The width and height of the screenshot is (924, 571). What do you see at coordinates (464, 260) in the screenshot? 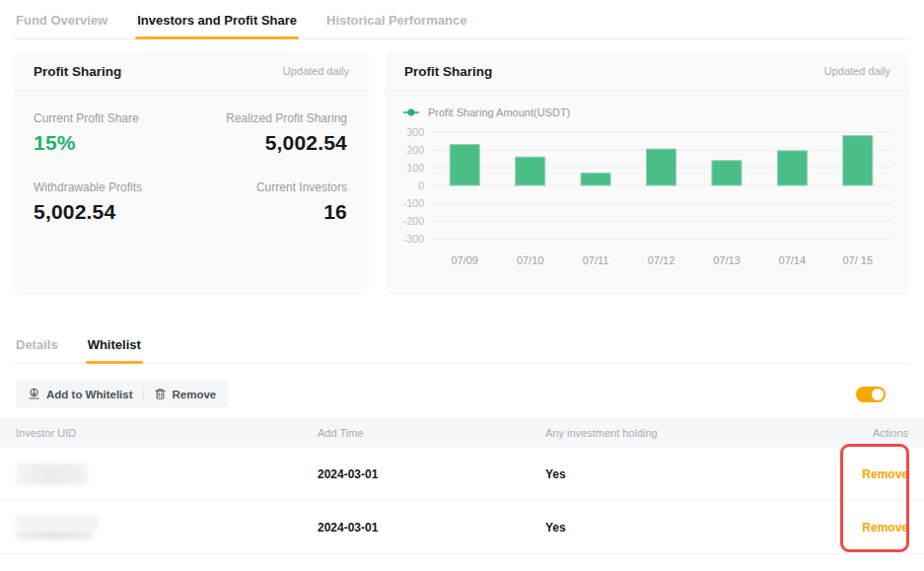
I see `x-tick-label: 07/09` at bounding box center [464, 260].